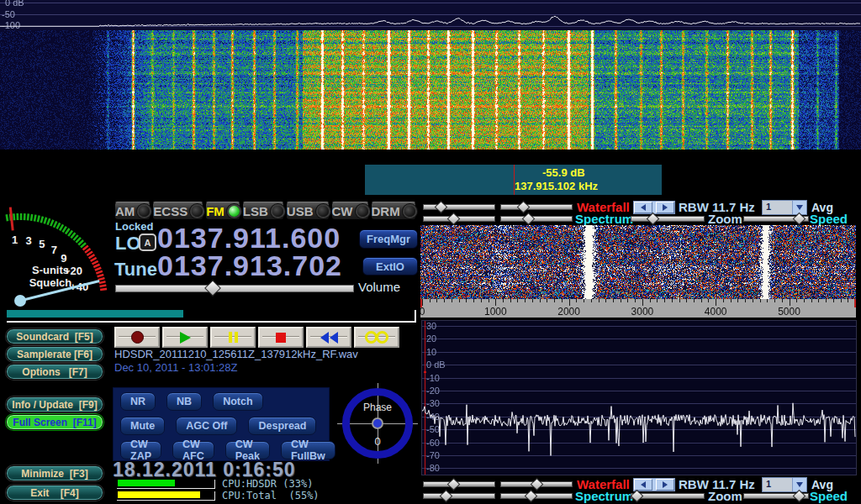 Image resolution: width=861 pixels, height=504 pixels. I want to click on play-button, so click(185, 338).